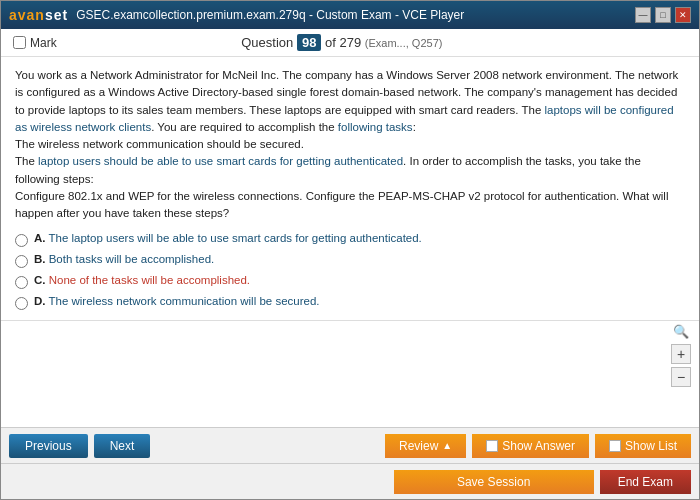  I want to click on q-para1: You work as a Network Administrator for …, so click(346, 101).